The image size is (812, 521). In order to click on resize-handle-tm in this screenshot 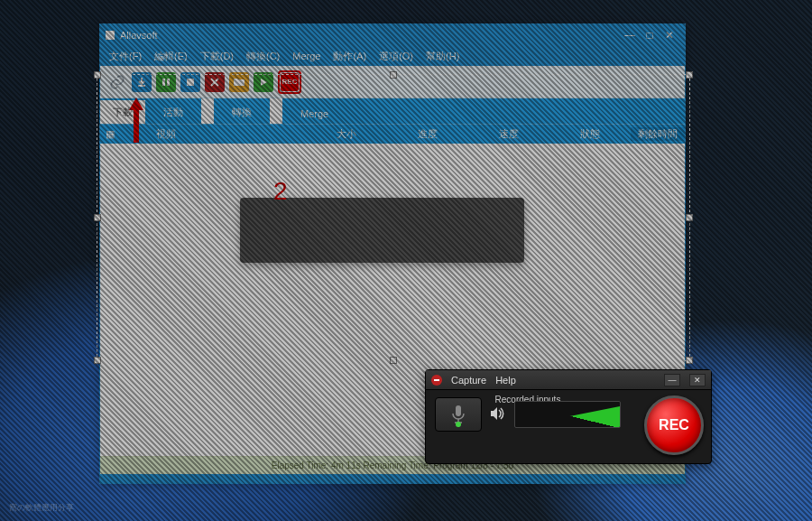, I will do `click(393, 75)`.